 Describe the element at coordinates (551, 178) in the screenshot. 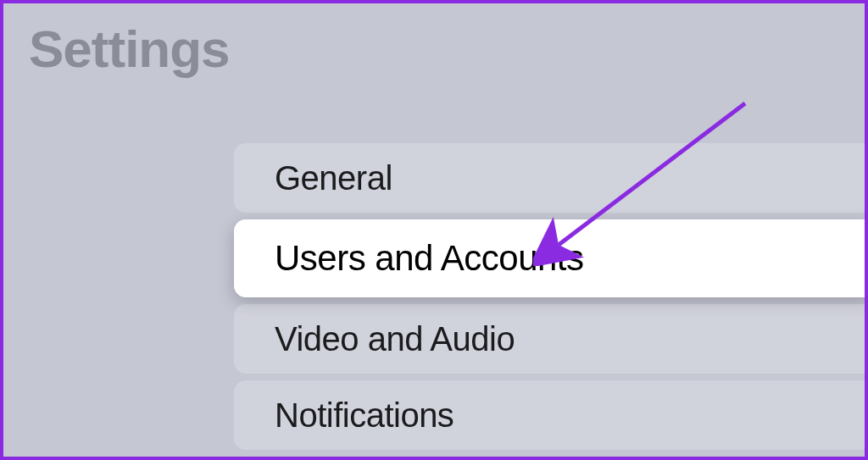

I see `menu-item-general: General` at that location.